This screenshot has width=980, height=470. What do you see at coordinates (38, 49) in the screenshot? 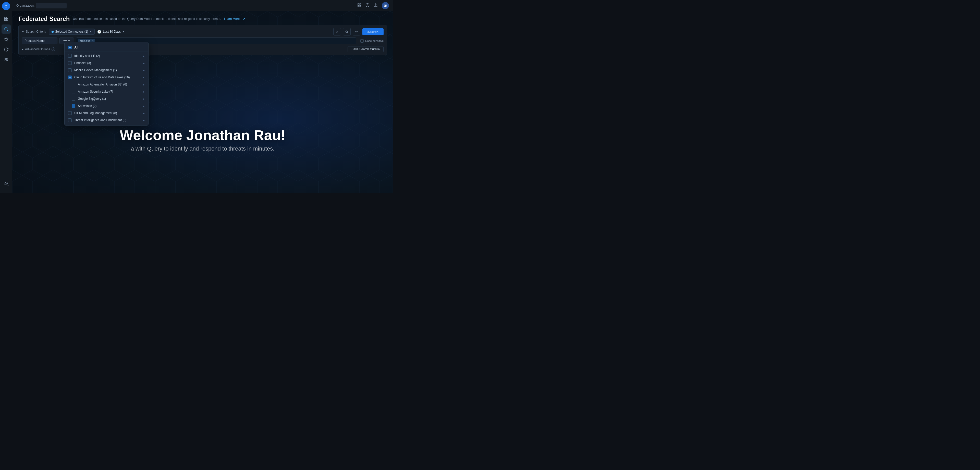
I see `advanced-options-toggle: ▶ Advanced Options i` at bounding box center [38, 49].